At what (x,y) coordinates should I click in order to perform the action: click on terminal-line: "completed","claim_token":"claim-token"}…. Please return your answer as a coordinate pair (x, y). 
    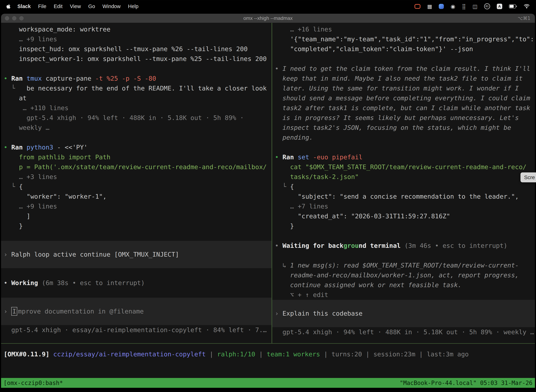
    Looking at the image, I should click on (405, 49).